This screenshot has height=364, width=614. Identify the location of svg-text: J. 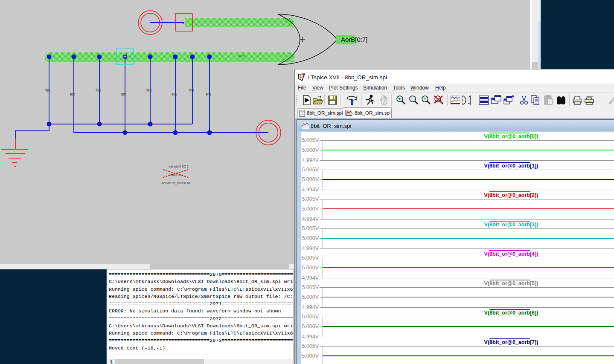
(183, 23).